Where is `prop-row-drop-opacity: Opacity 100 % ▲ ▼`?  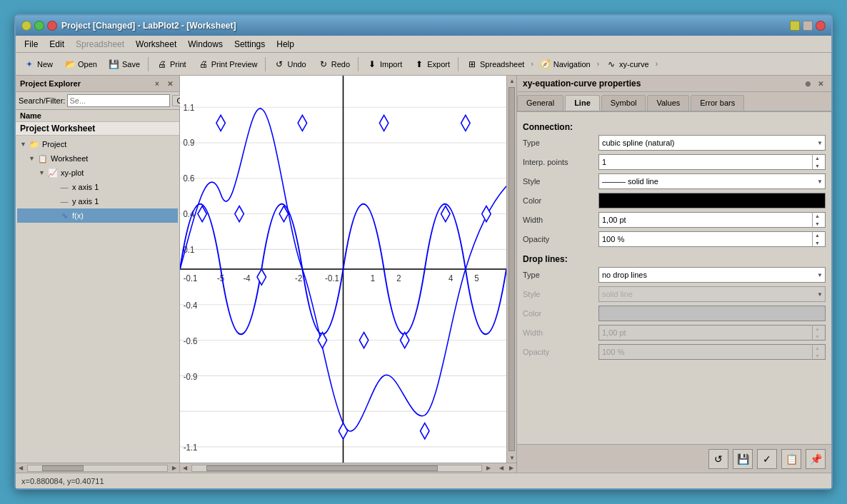 prop-row-drop-opacity: Opacity 100 % ▲ ▼ is located at coordinates (674, 352).